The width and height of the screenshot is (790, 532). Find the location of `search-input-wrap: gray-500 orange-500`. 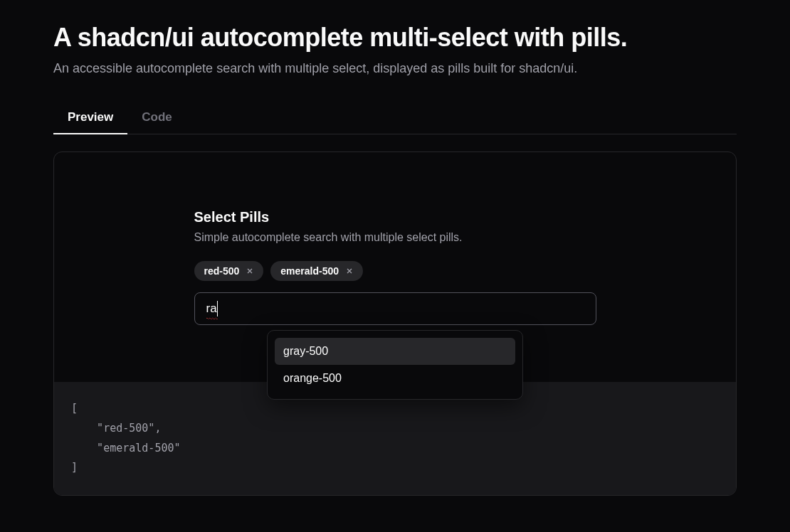

search-input-wrap: gray-500 orange-500 is located at coordinates (396, 309).